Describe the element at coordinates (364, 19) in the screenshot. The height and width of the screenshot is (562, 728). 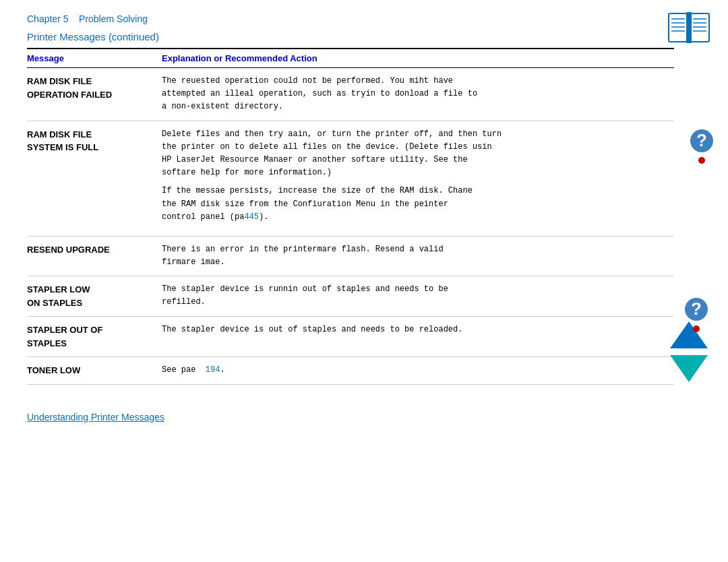
I see `page-header: Chapter 5 Problem Solving 238` at that location.